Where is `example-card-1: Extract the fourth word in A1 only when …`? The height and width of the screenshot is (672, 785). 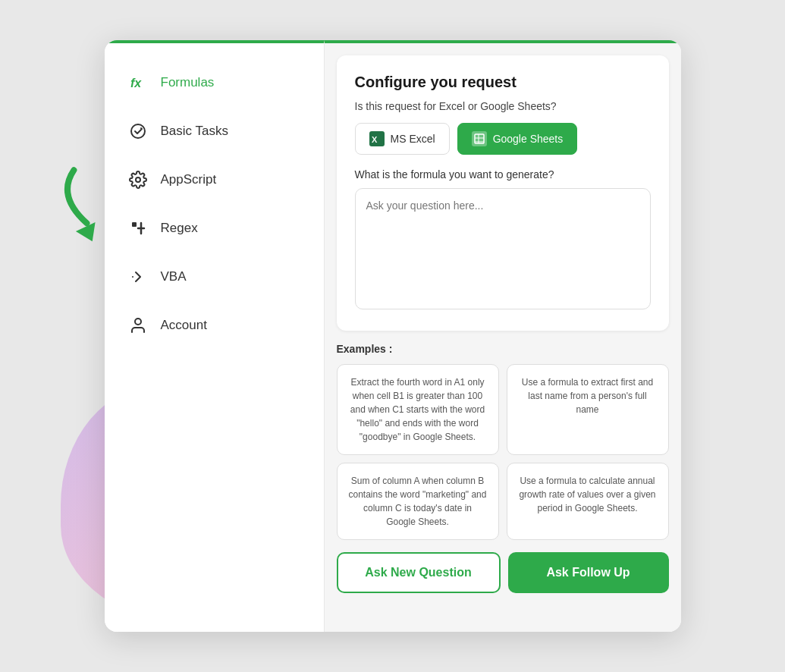 example-card-1: Extract the fourth word in A1 only when … is located at coordinates (418, 410).